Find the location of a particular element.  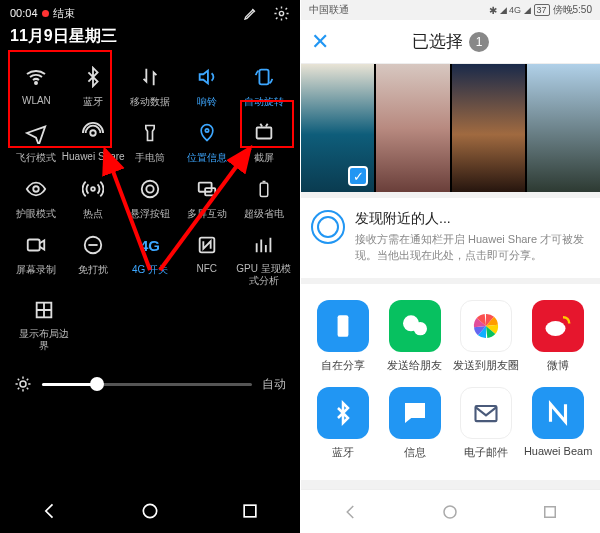

tile-screenshot: 截屏 is located at coordinates (264, 142).